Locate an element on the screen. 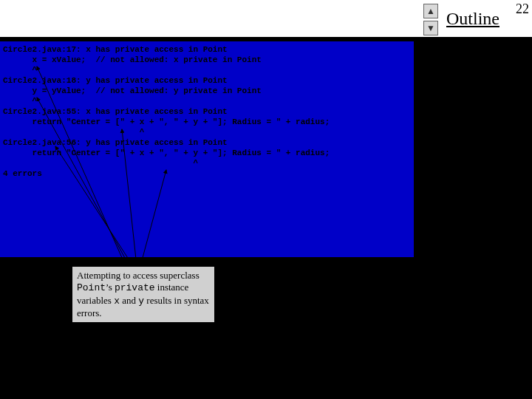 Image resolution: width=532 pixels, height=399 pixels. copyright-footer: © 2003 Prentice Hall, Inc. All rights re… is located at coordinates (476, 383).